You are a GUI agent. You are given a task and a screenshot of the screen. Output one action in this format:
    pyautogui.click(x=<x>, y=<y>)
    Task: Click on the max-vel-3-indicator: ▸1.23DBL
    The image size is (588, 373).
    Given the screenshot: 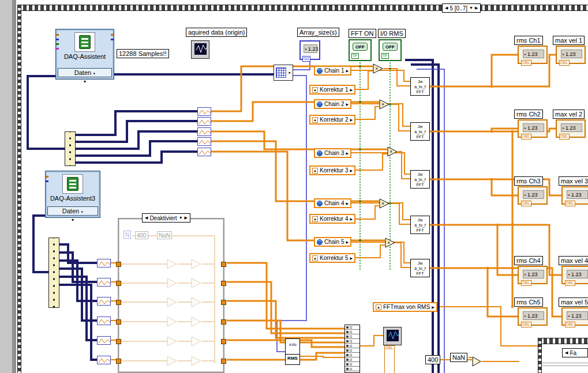 What is the action you would take?
    pyautogui.click(x=575, y=195)
    